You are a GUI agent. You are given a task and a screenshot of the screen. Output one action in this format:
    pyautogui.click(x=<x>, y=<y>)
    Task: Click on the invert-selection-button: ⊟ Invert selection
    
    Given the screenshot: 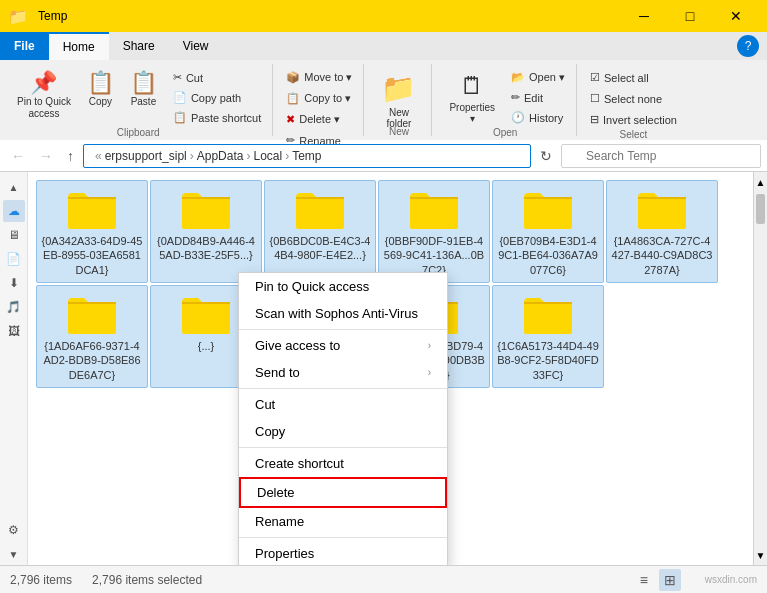 What is the action you would take?
    pyautogui.click(x=634, y=120)
    